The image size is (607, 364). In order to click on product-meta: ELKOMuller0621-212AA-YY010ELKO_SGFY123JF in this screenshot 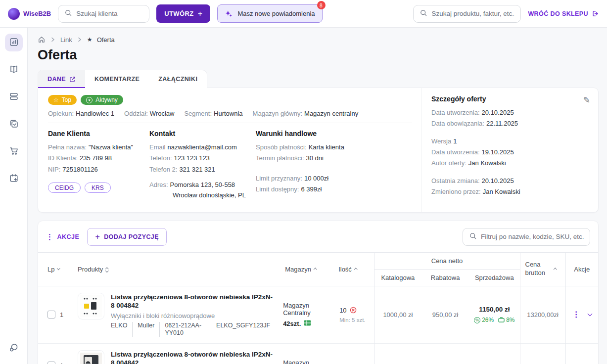, I will do `click(193, 329)`.